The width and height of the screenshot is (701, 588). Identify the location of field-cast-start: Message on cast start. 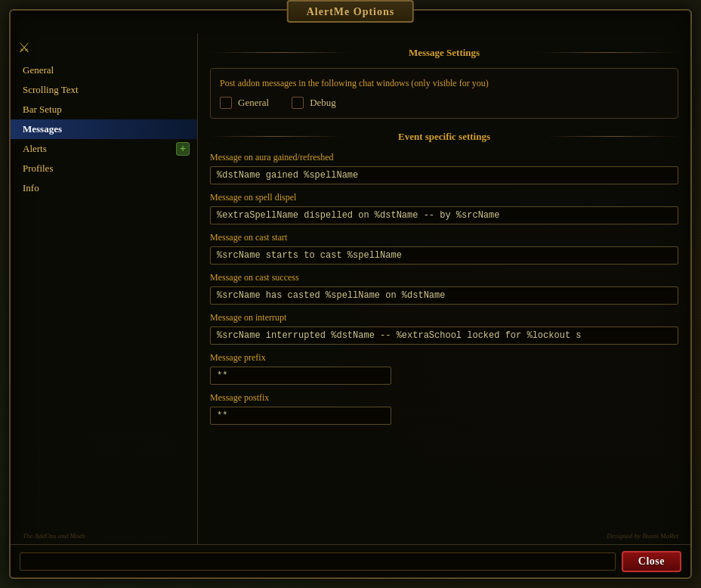
(444, 248).